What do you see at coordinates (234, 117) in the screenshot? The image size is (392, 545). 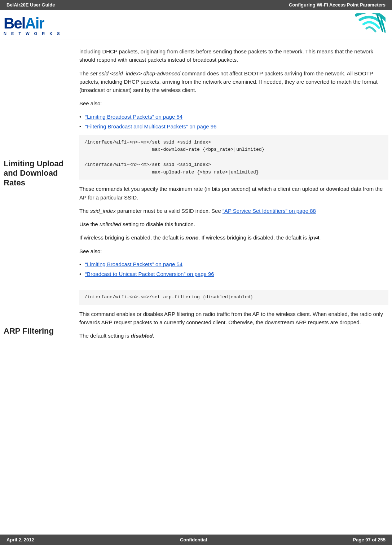 I see `link-item-1: “Limiting Broadcast Packets” on page 54` at bounding box center [234, 117].